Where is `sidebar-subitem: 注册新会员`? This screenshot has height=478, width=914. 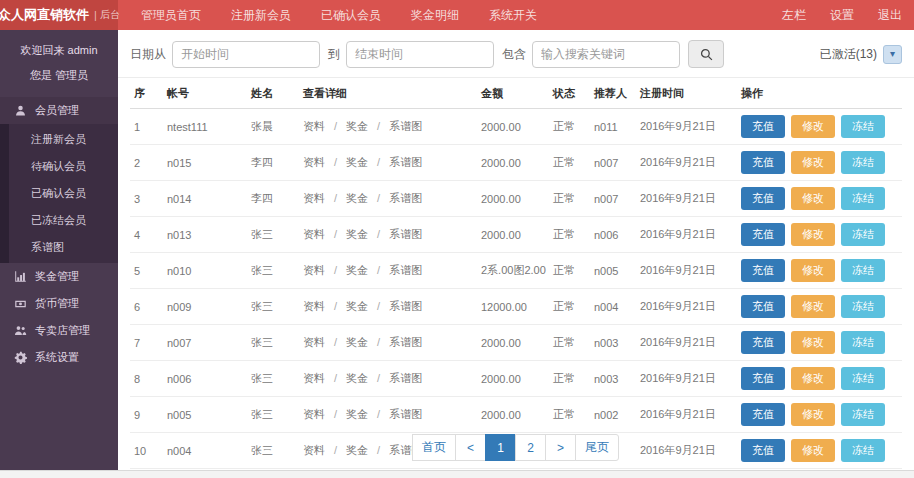
sidebar-subitem: 注册新会员 is located at coordinates (64, 140).